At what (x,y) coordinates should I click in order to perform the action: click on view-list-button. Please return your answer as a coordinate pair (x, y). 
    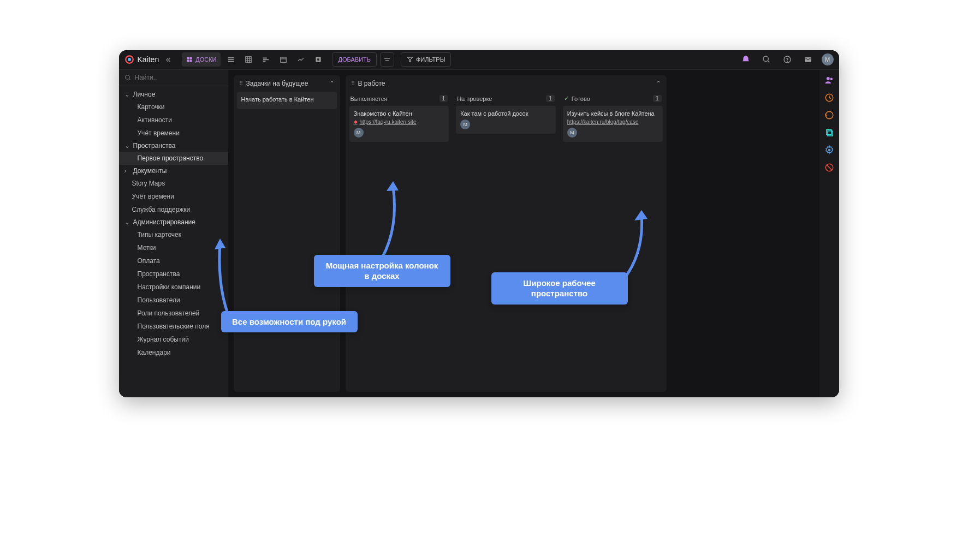
    Looking at the image, I should click on (231, 59).